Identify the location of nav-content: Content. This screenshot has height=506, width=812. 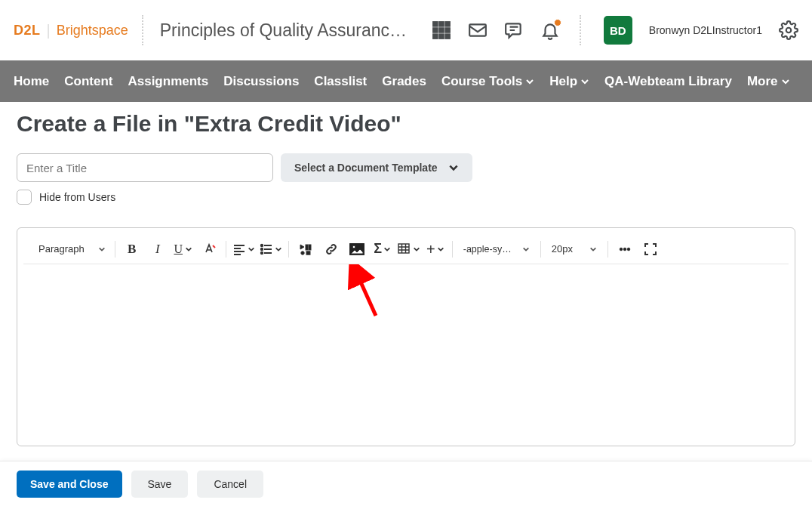
(88, 82).